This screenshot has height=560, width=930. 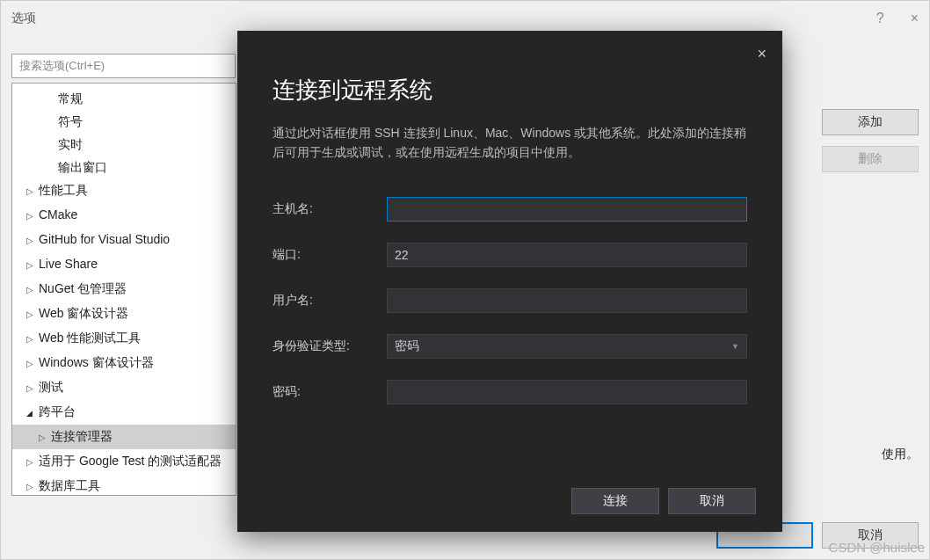 I want to click on modal-close-icon: ×, so click(x=761, y=55).